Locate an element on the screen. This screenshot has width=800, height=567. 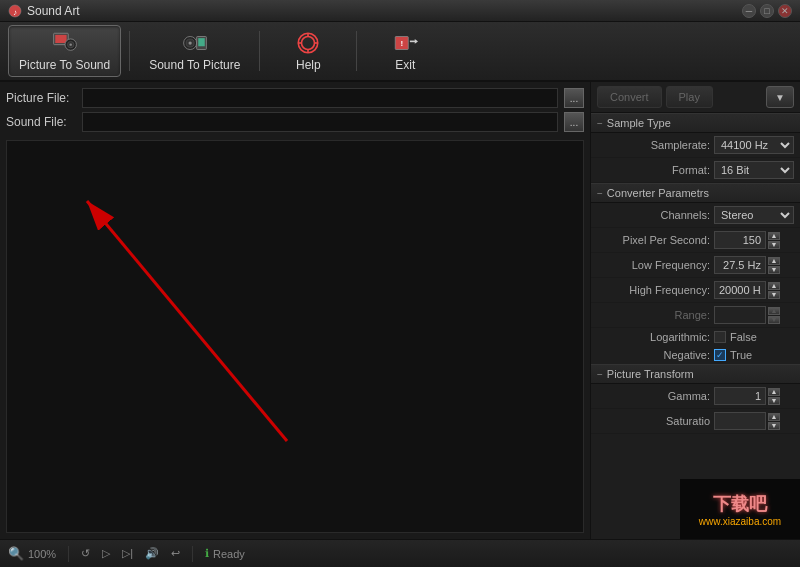
saturation-spin-down: ▼ is located at coordinates (774, 426).